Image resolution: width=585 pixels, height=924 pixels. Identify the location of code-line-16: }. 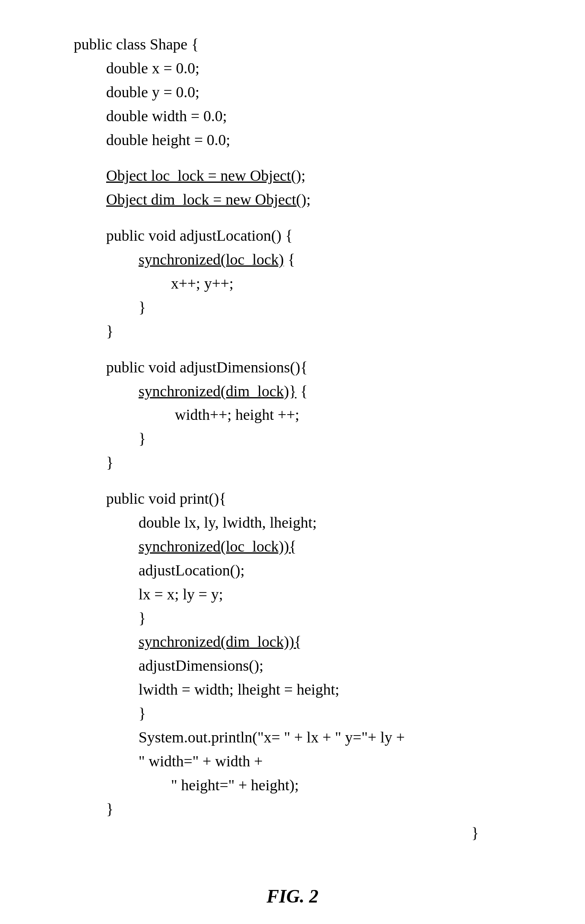
(292, 438).